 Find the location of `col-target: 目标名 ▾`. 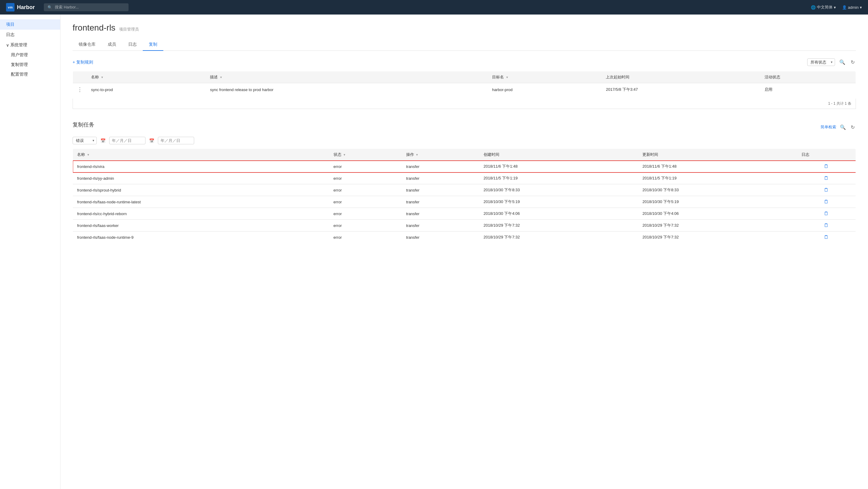

col-target: 目标名 ▾ is located at coordinates (545, 78).